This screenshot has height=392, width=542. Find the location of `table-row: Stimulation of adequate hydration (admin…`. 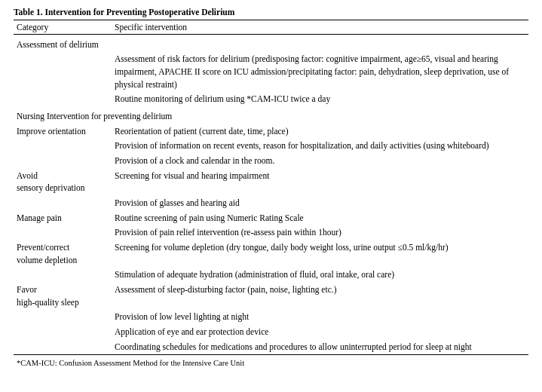

table-row: Stimulation of adequate hydration (admin… is located at coordinates (271, 275).